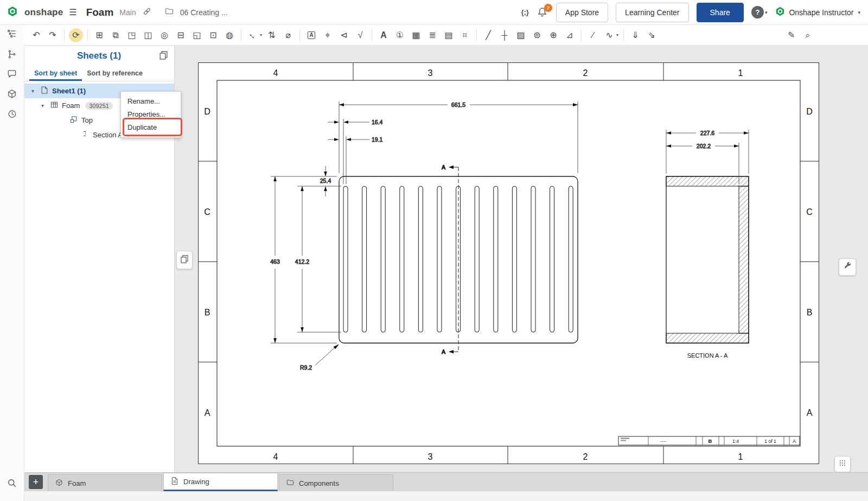  What do you see at coordinates (151, 102) in the screenshot?
I see `menu-item-rename: Rename...` at bounding box center [151, 102].